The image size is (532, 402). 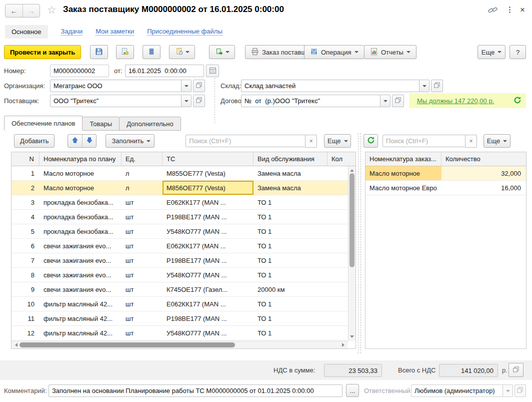 I want to click on cell-service: 20000 км, so click(x=290, y=289).